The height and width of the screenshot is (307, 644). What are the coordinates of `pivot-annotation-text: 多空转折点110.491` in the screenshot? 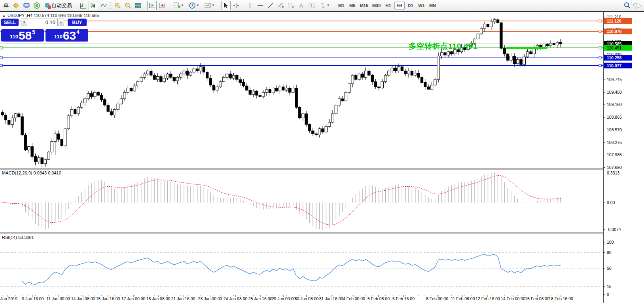 It's located at (443, 46).